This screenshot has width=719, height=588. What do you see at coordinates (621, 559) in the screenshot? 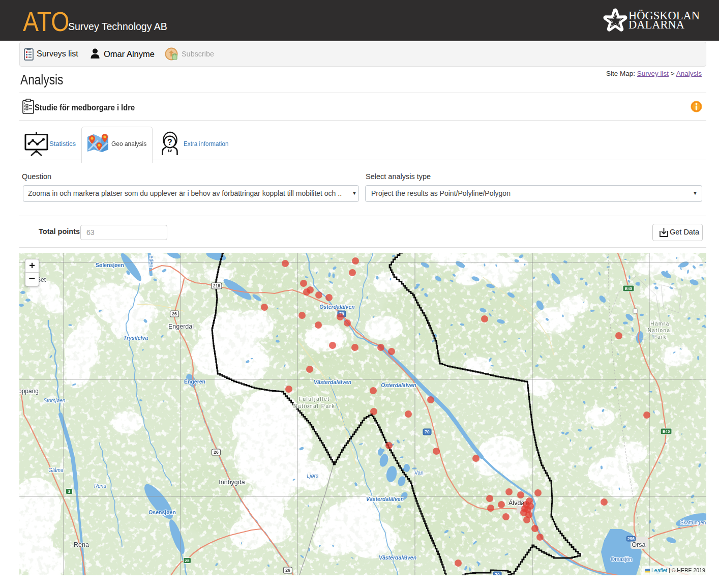
I see `svg-text: Orsasjön` at bounding box center [621, 559].